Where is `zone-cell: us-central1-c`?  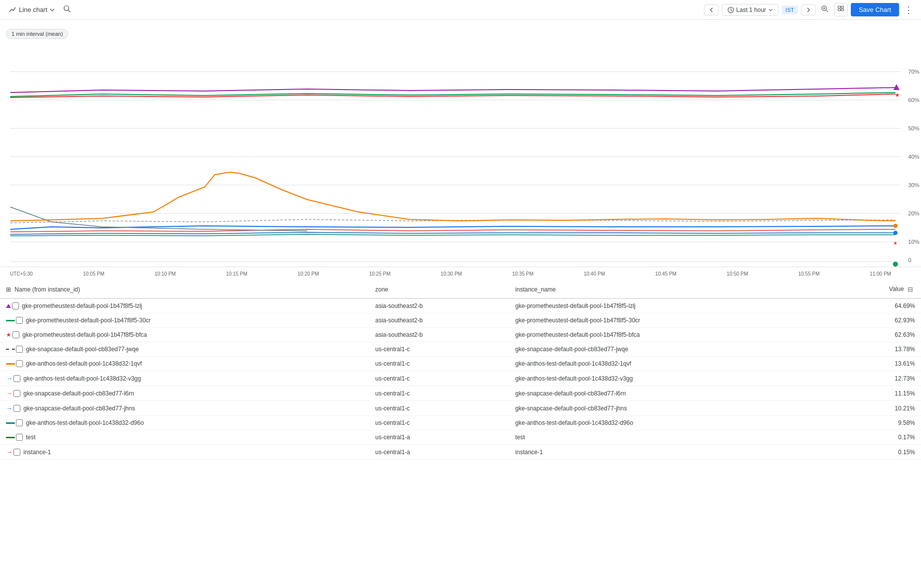 zone-cell: us-central1-c is located at coordinates (439, 393).